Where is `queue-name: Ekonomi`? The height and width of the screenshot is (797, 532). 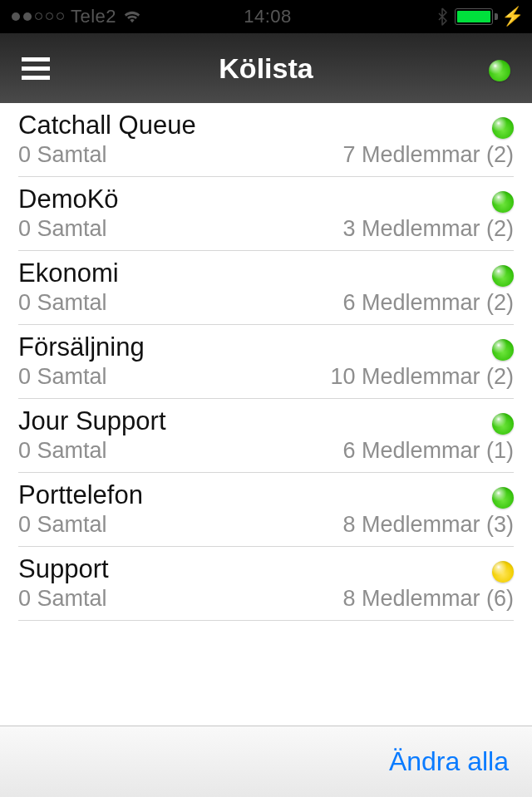
queue-name: Ekonomi is located at coordinates (68, 273).